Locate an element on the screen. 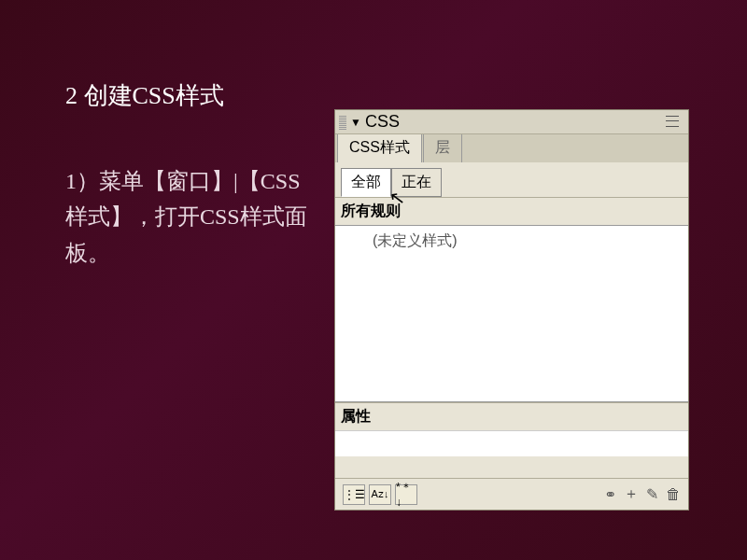 This screenshot has height=560, width=747. props-label: 属性 is located at coordinates (512, 416).